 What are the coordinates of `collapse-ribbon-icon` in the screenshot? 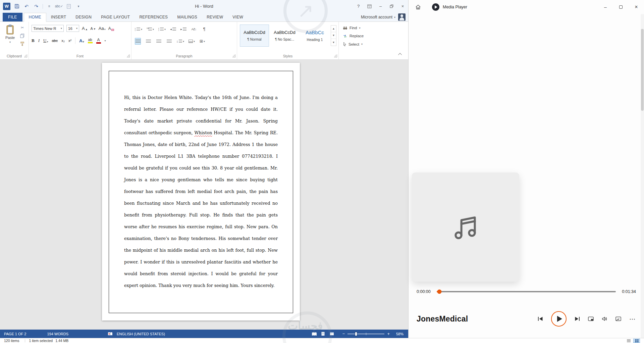 It's located at (400, 54).